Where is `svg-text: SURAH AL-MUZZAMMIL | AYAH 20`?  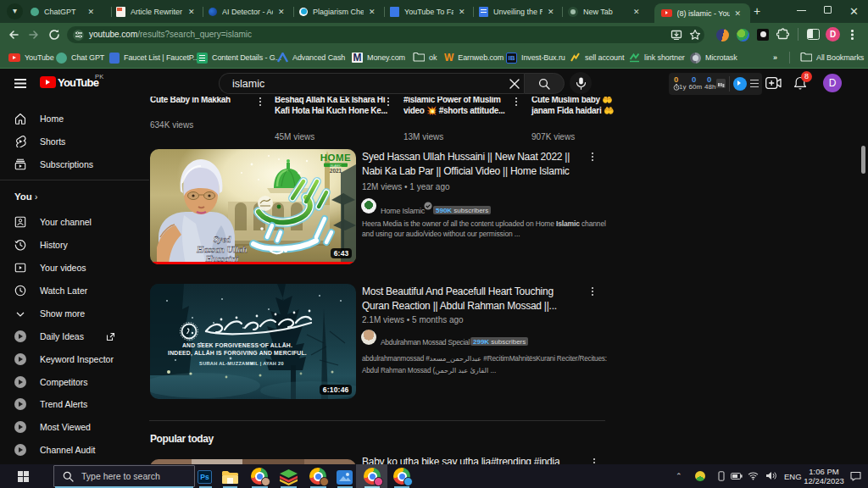 svg-text: SURAH AL-MUZZAMMIL | AYAH 20 is located at coordinates (242, 363).